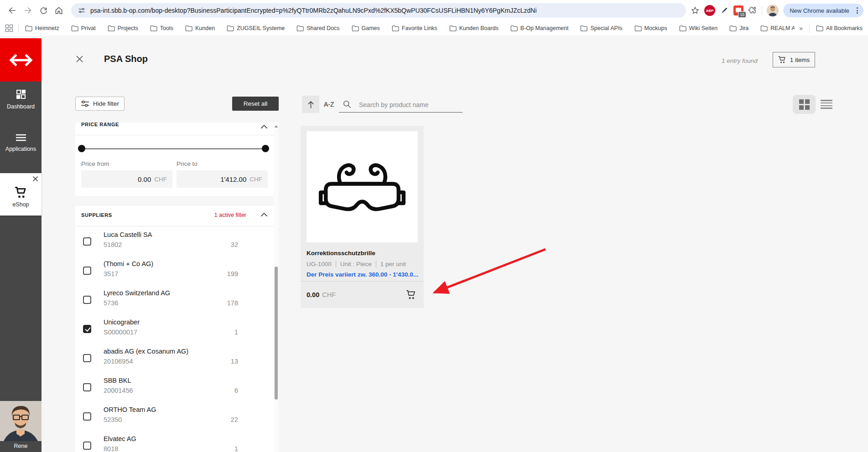 The height and width of the screenshot is (452, 868). Describe the element at coordinates (311, 104) in the screenshot. I see `sort-direction-button` at that location.